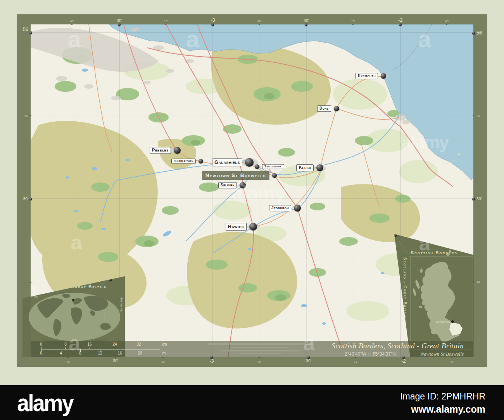 The width and height of the screenshot is (504, 420). Describe the element at coordinates (273, 167) in the screenshot. I see `city-label-tweedbank: Tweedbank` at that location.